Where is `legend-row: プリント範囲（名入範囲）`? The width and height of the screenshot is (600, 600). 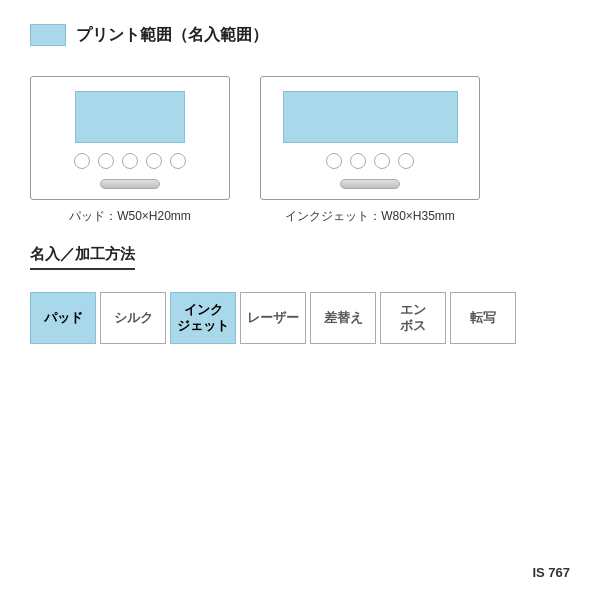 legend-row: プリント範囲（名入範囲） is located at coordinates (300, 35).